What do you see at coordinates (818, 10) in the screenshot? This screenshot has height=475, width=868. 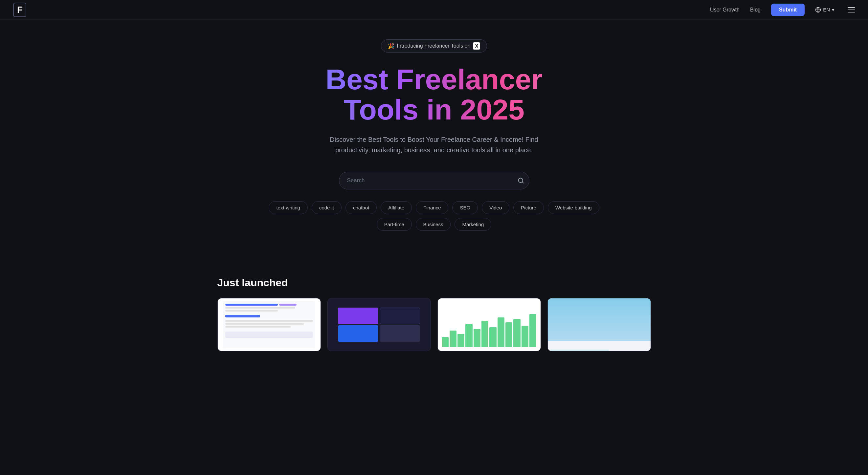 I see `globe-icon` at bounding box center [818, 10].